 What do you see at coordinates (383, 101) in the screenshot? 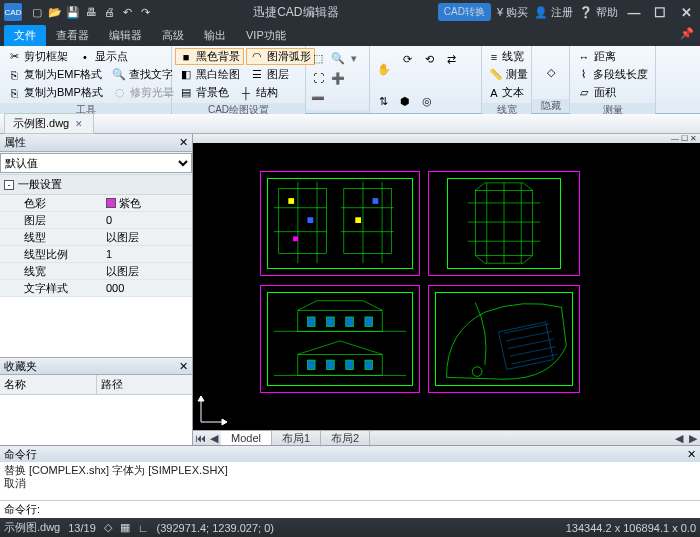
I see `flip-v-icon: ⇅` at bounding box center [383, 101].